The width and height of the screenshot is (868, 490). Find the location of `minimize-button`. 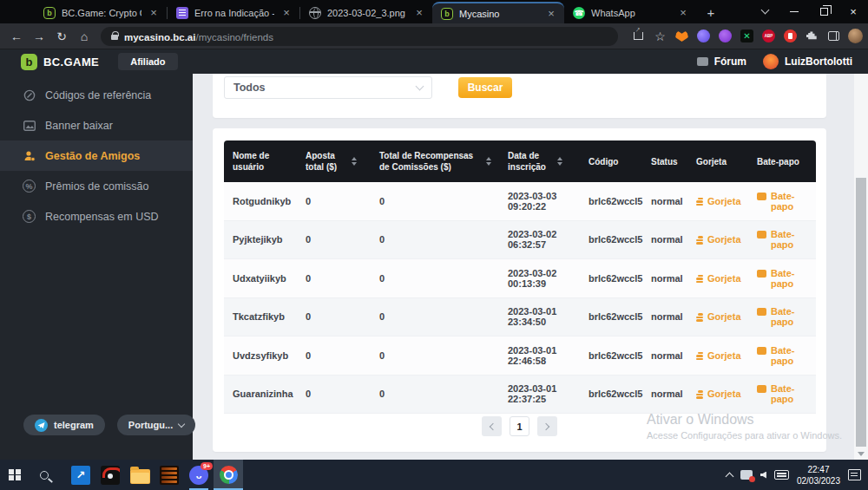

minimize-button is located at coordinates (794, 12).